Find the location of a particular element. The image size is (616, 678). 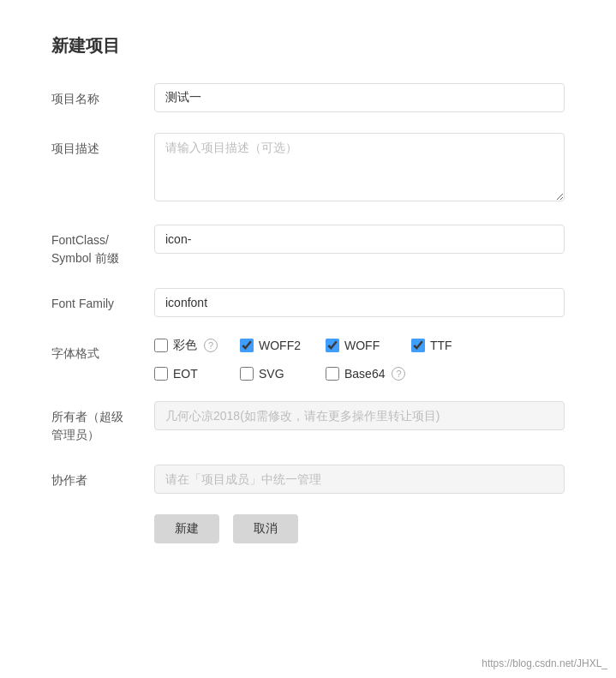

label-font-format: 字体格式 is located at coordinates (103, 350).